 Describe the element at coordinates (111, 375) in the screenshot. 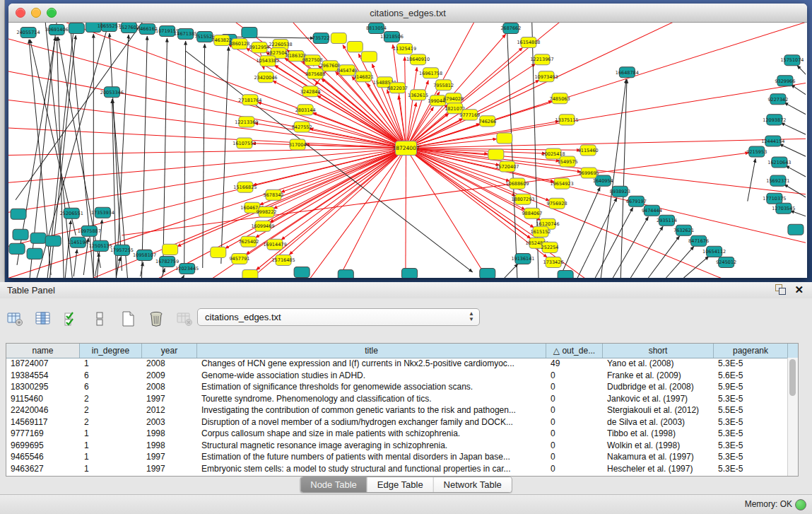

I see `table-cell: 6` at that location.